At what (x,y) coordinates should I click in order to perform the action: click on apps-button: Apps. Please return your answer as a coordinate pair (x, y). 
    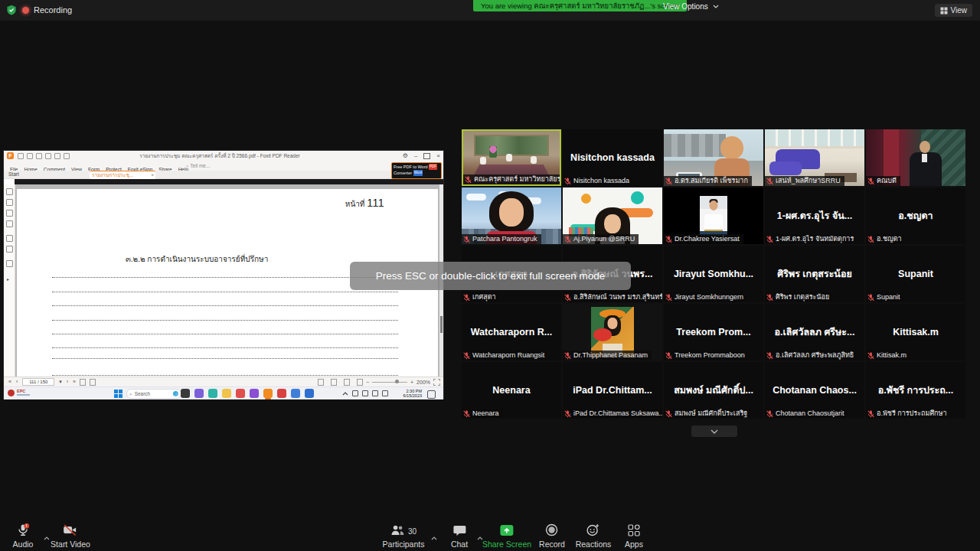
    Looking at the image, I should click on (634, 537).